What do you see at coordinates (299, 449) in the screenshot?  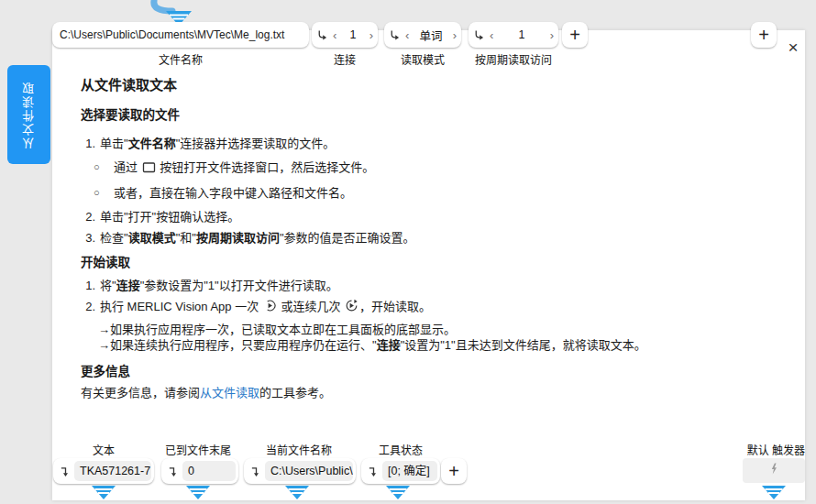 I see `output-current-file-label: 当前文件名称` at bounding box center [299, 449].